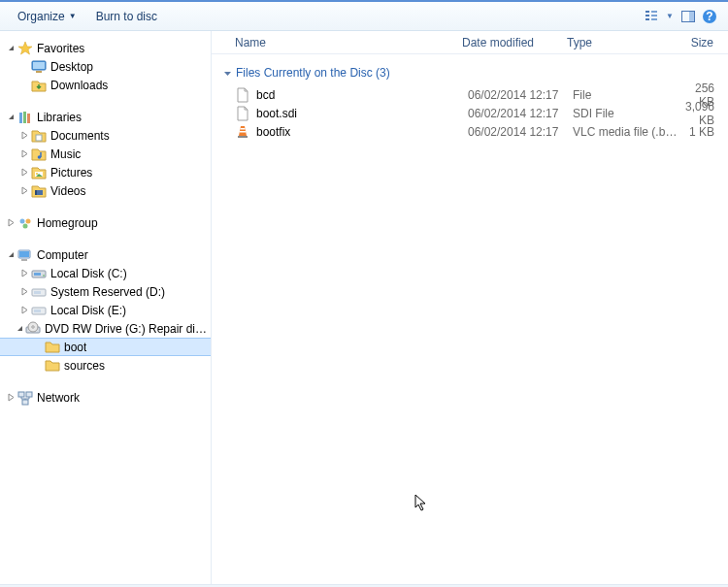 The width and height of the screenshot is (728, 587). What do you see at coordinates (25, 223) in the screenshot?
I see `homegroup-icon` at bounding box center [25, 223].